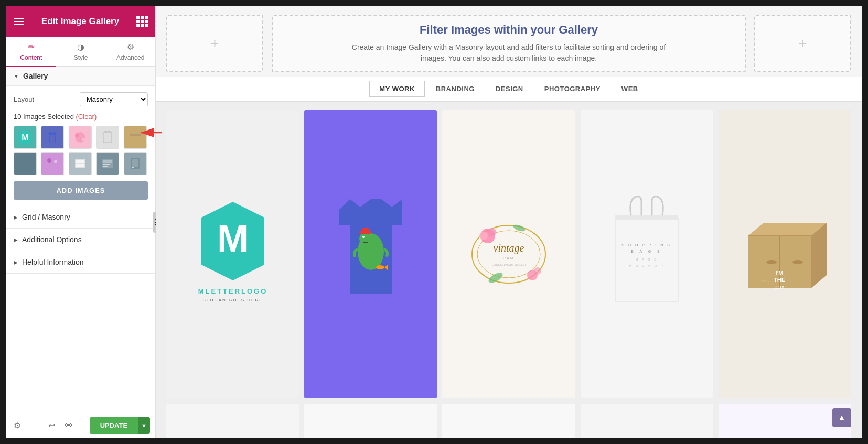 This screenshot has width=868, height=444. I want to click on filter-tab-branding: BRANDING, so click(455, 89).